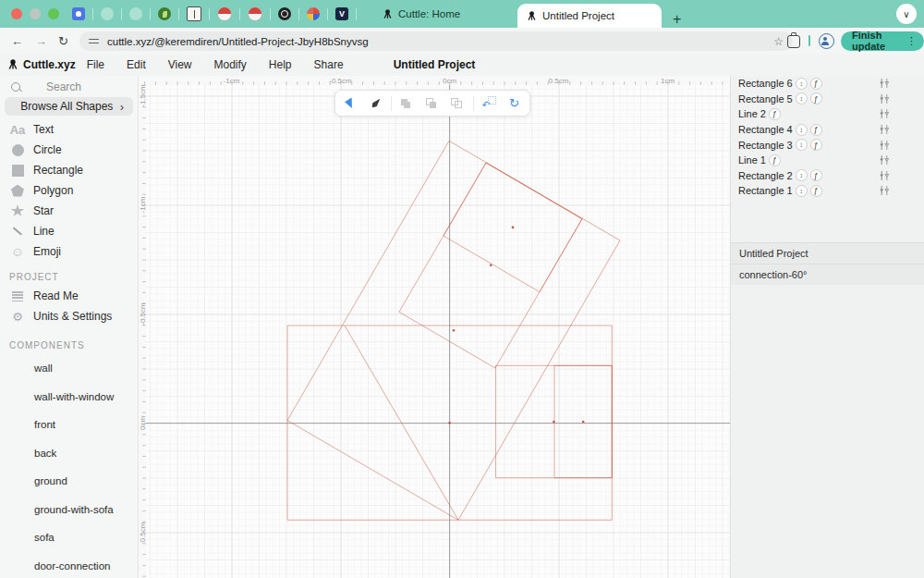 The height and width of the screenshot is (578, 924). What do you see at coordinates (828, 83) in the screenshot?
I see `layer-row: Rectangle 6` at bounding box center [828, 83].